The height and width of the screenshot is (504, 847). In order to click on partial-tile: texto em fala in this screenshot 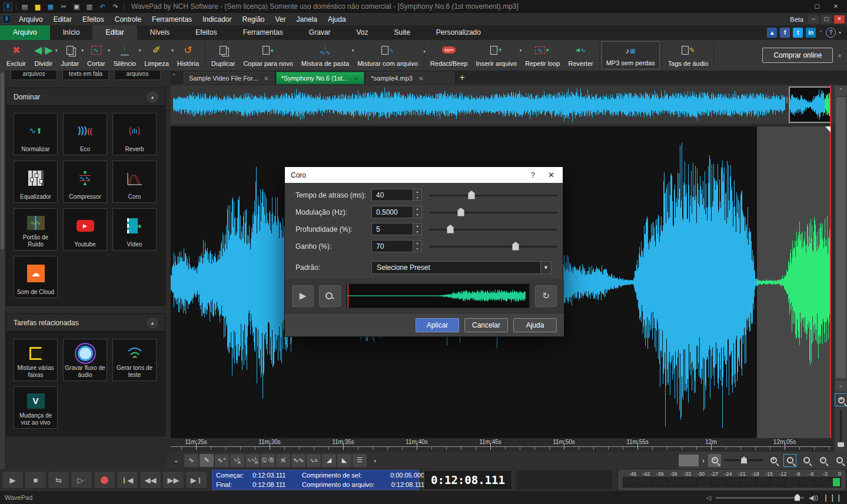, I will do `click(86, 75)`.